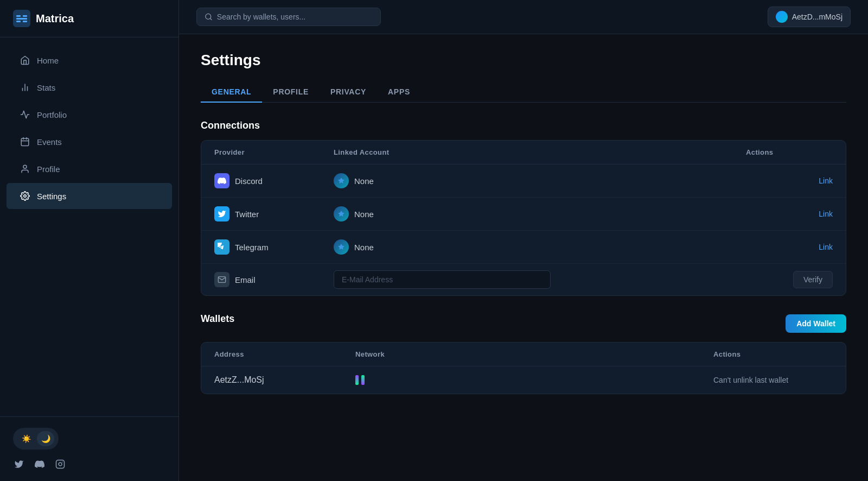  I want to click on profile-icon, so click(25, 169).